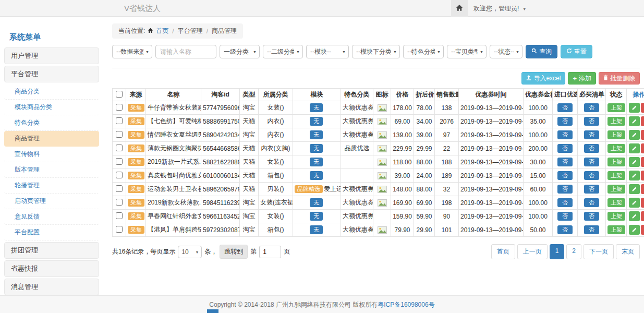  I want to click on sidebar-submenu-item: 轮播管理, so click(52, 186).